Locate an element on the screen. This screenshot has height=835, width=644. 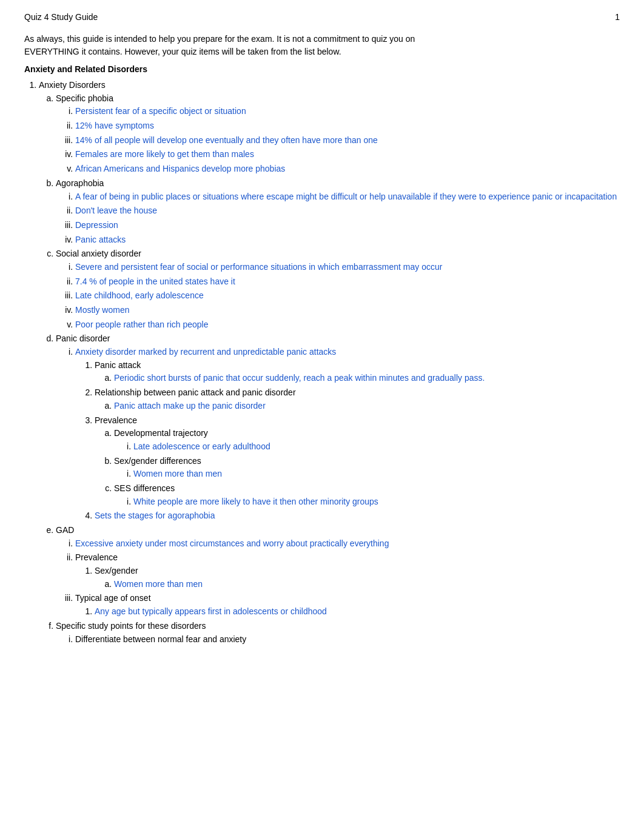
list-item: African Americans and Hispanics develop … is located at coordinates (347, 169).